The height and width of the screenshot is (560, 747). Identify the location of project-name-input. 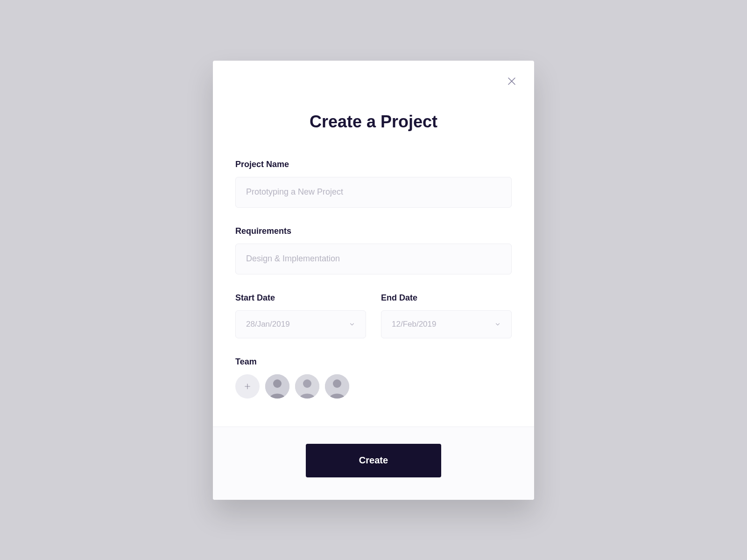
(374, 192).